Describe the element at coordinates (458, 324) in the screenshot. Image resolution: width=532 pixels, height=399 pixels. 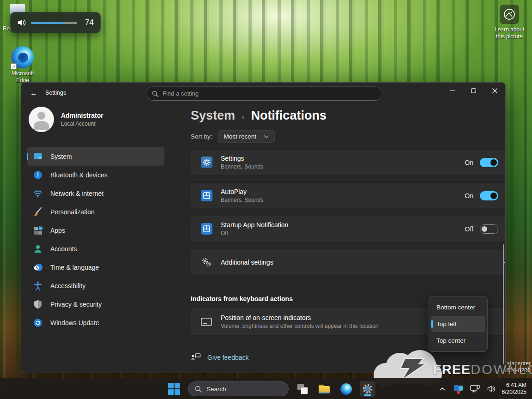
I see `menu-item-top-left: Top left` at that location.